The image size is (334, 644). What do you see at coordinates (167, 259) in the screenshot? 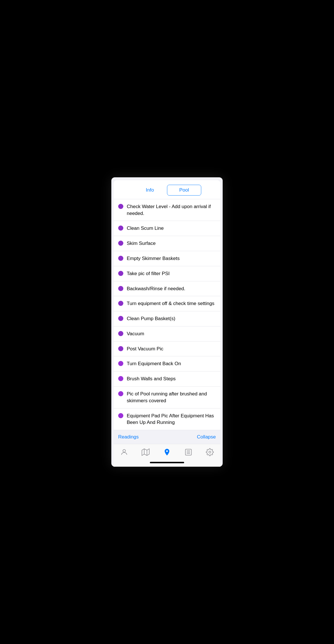
I see `list-item: Empty Skimmer Baskets` at bounding box center [167, 259].